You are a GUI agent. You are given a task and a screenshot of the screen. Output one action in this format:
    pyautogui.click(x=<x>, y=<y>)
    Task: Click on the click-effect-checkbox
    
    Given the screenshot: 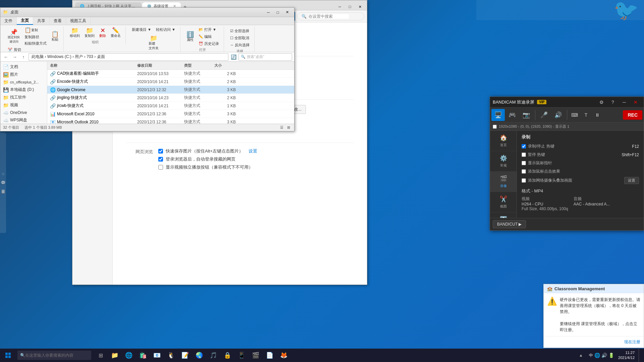 What is the action you would take?
    pyautogui.click(x=524, y=172)
    